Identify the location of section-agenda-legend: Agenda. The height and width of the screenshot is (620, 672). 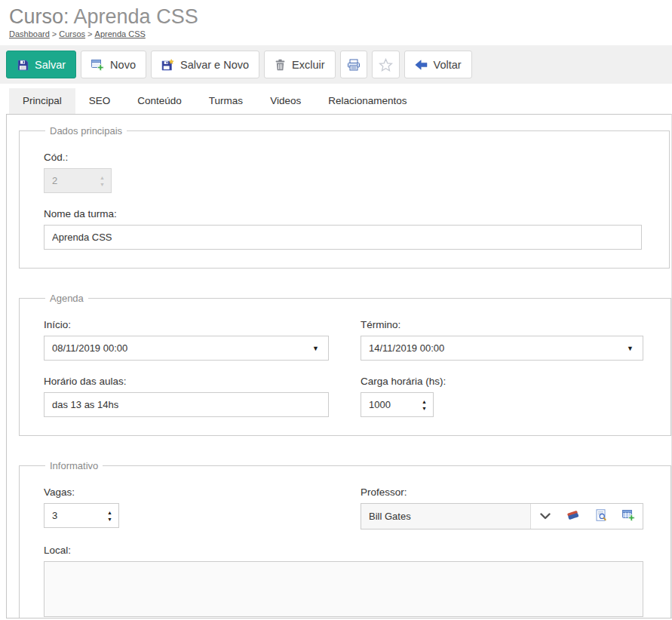
(66, 299).